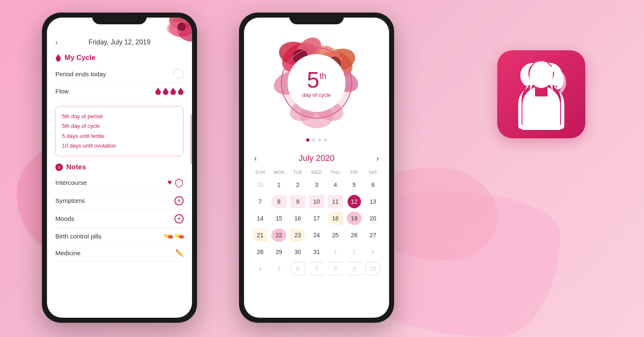  What do you see at coordinates (179, 219) in the screenshot?
I see `moods-add-icon: +` at bounding box center [179, 219].